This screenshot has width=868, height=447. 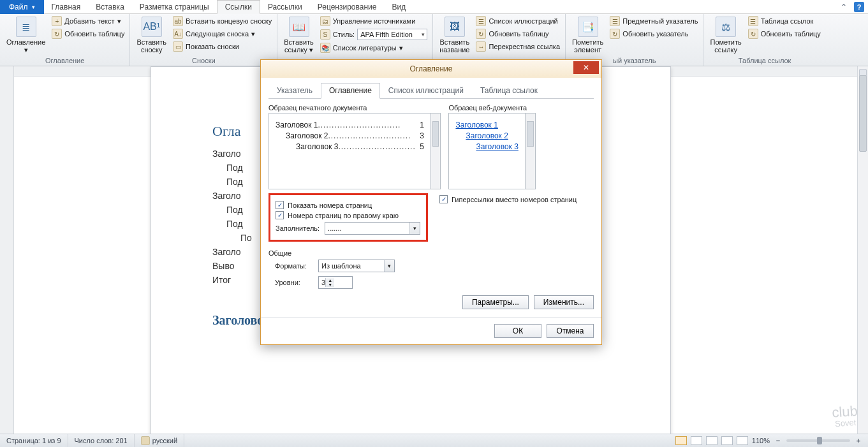 What do you see at coordinates (325, 34) in the screenshot?
I see `style-icon: S` at bounding box center [325, 34].